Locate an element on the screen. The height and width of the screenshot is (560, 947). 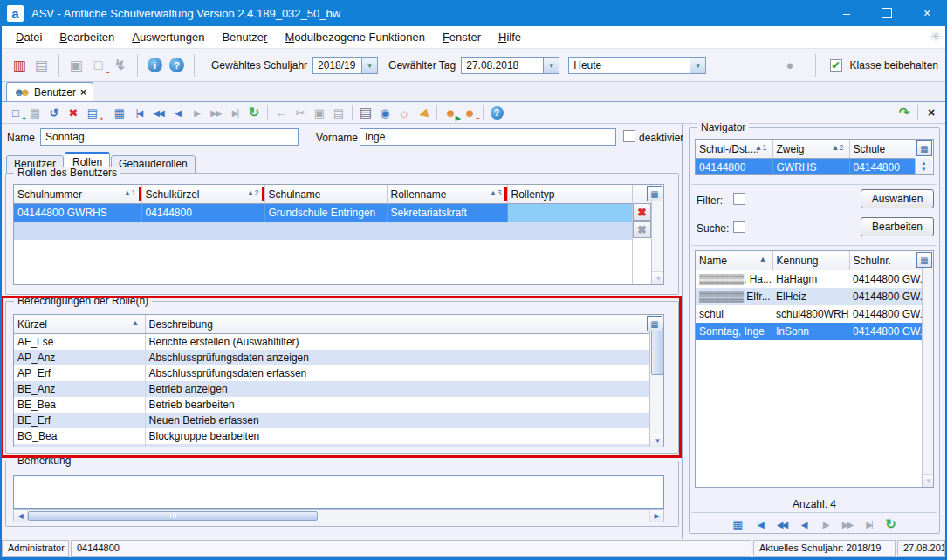
table-row: ▒▒▒▒▒▒ Elfr...ElHeiz04144800 GW... is located at coordinates (808, 297).